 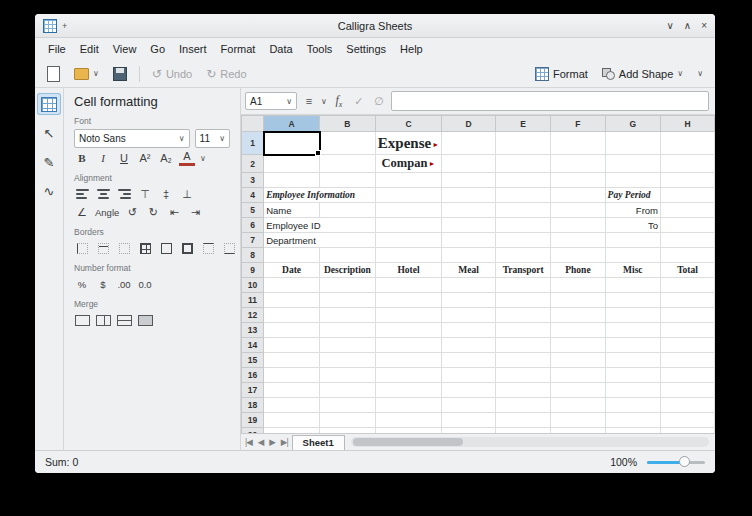 I want to click on valign-middle-button: ‡, so click(x=166, y=194).